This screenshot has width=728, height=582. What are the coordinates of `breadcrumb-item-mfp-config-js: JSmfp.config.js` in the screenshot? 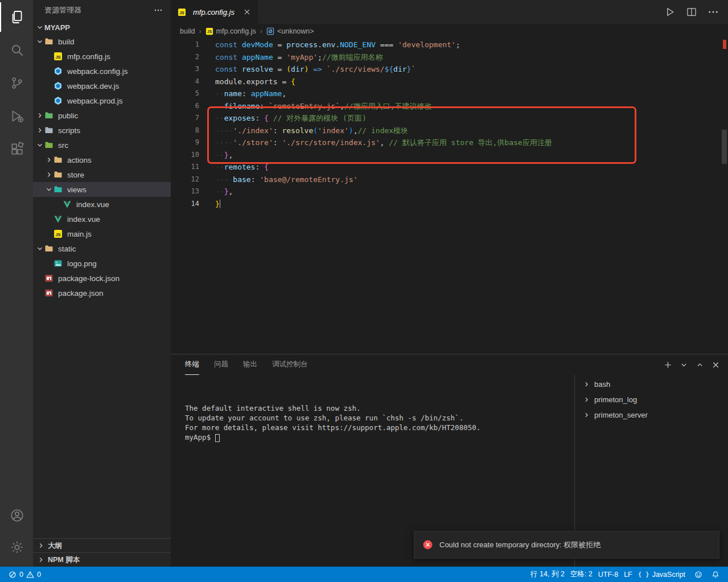 It's located at (231, 31).